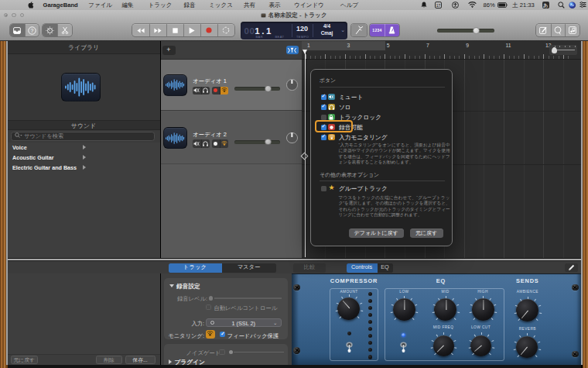 Image resolution: width=588 pixels, height=368 pixels. I want to click on noise-gate-slider, so click(258, 352).